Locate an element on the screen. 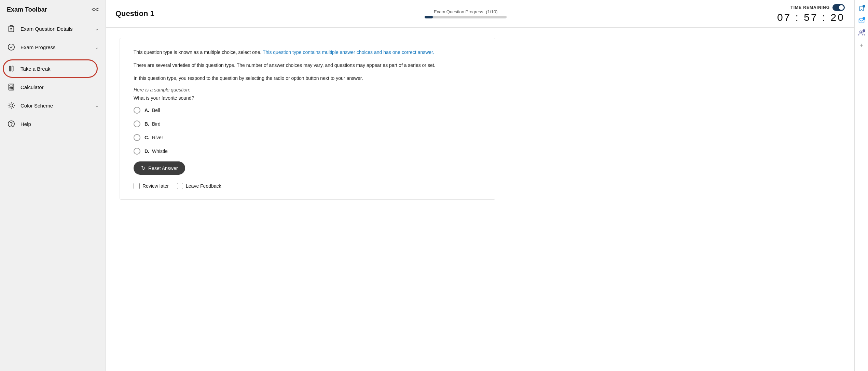 Image resolution: width=868 pixels, height=371 pixels. sidebar-collapse-button: << is located at coordinates (95, 10).